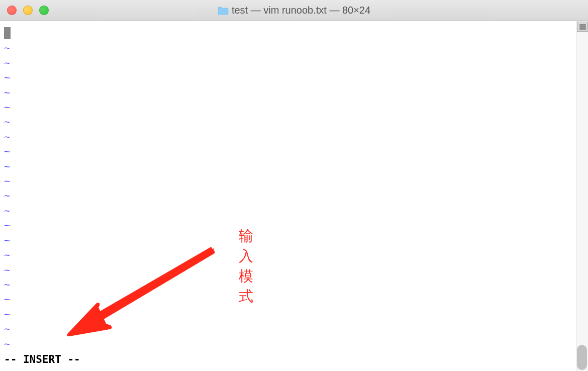  Describe the element at coordinates (582, 27) in the screenshot. I see `scrollbar-toggle-icon` at that location.